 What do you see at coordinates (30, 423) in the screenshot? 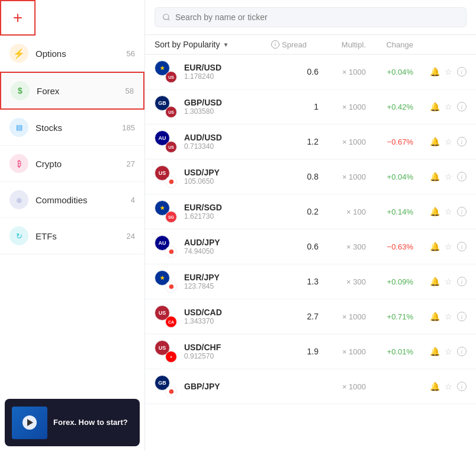
I see `play-button` at bounding box center [30, 423].